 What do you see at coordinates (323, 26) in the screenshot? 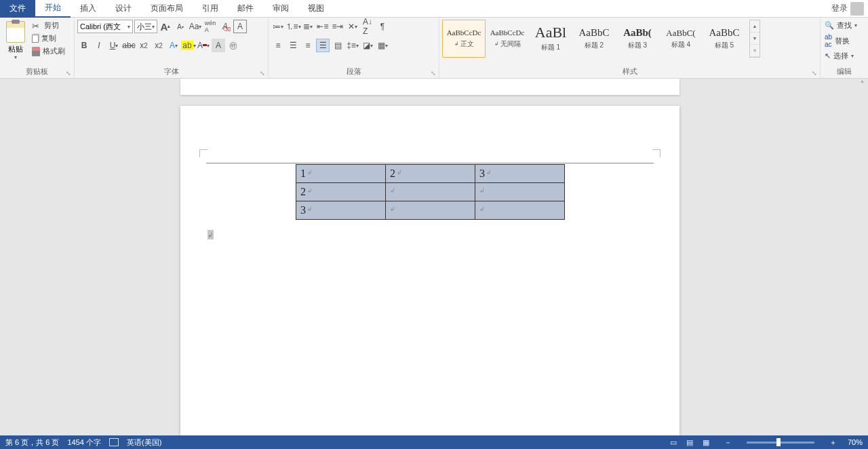
I see `indent-decrease-button: ⇤≡` at bounding box center [323, 26].